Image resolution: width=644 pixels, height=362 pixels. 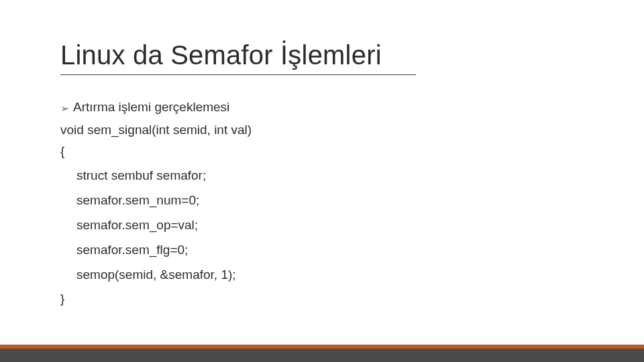 What do you see at coordinates (238, 58) in the screenshot?
I see `page-title: Linux da Semafor İşlemleri` at bounding box center [238, 58].